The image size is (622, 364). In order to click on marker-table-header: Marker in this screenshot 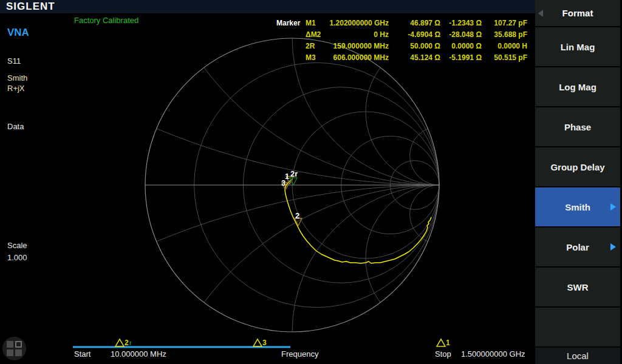, I will do `click(291, 23)`.